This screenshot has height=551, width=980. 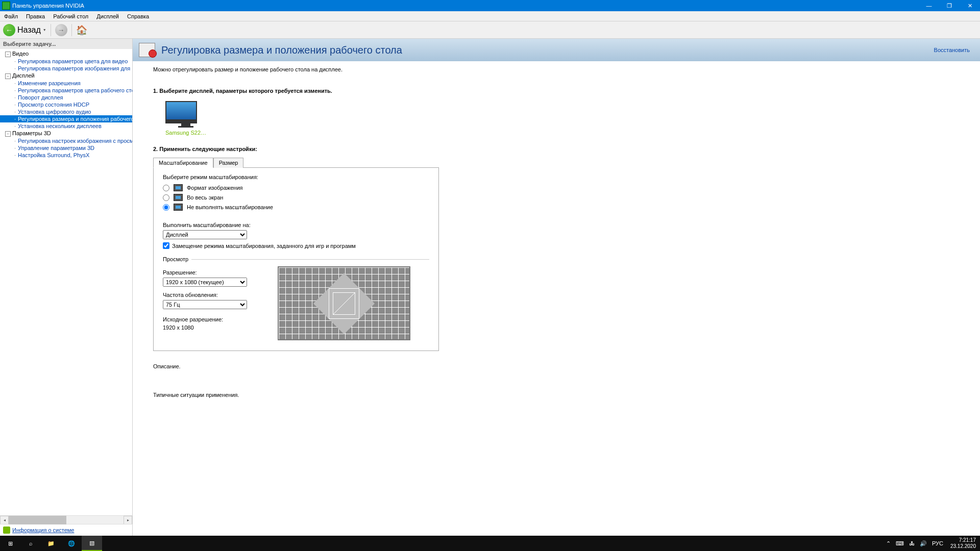 I want to click on windows-taskbar: ⊞ ⌕ 📁 🌐 ▧ ⌃ ⌨ 🖧 🔊 РУС 7:21:17 23.12.2020, so click(x=490, y=543).